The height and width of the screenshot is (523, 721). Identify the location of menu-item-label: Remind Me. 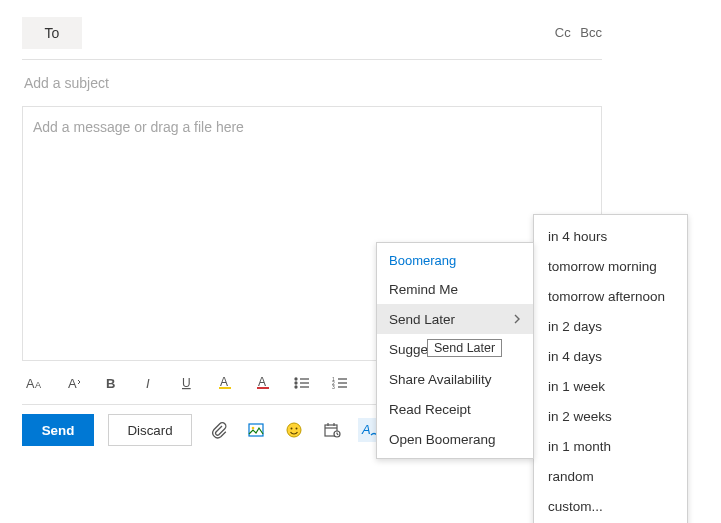
(424, 290).